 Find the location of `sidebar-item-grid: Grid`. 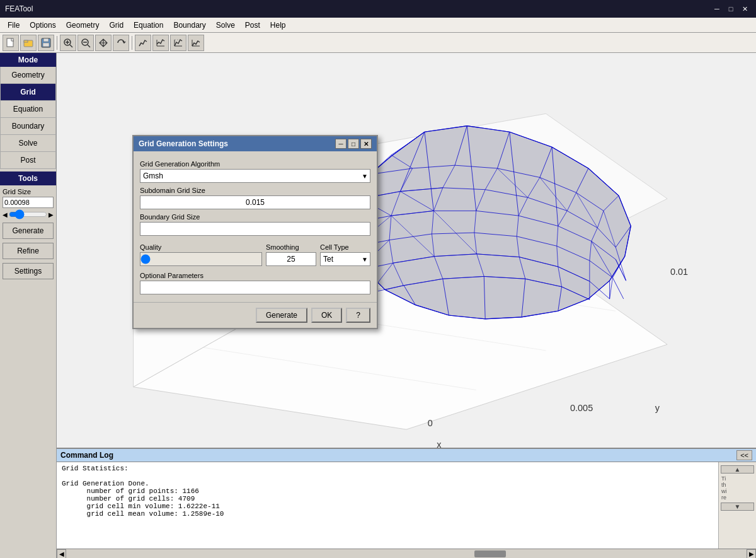

sidebar-item-grid: Grid is located at coordinates (28, 92).